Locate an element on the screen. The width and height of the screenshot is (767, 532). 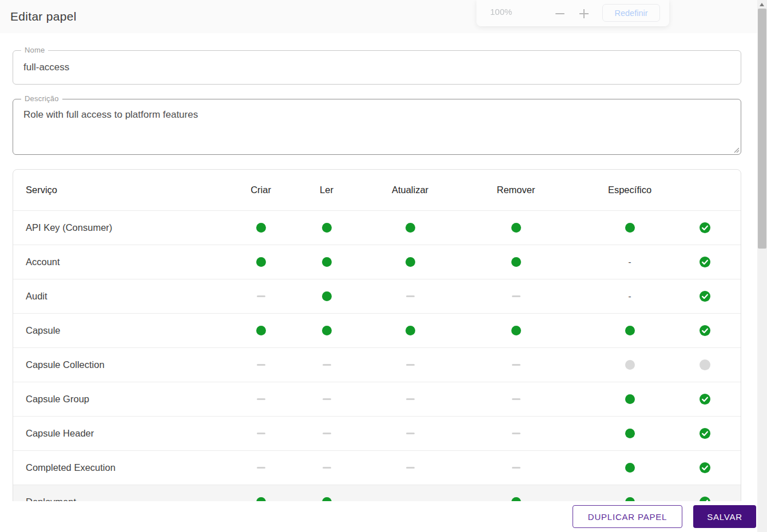
scrollbar-up-arrow-icon is located at coordinates (762, 5).